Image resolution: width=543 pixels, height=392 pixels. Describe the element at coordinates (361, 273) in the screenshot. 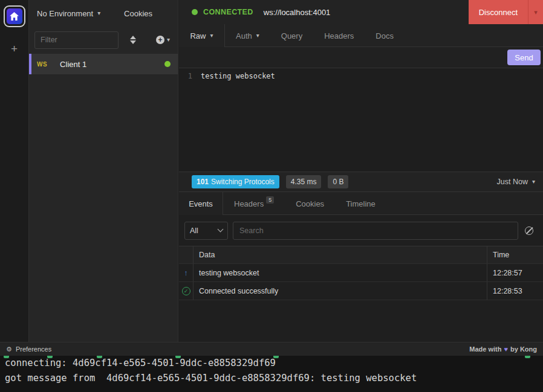

I see `events-table: Data Time ↑ testing websocket 12:28:57 ✓…` at that location.